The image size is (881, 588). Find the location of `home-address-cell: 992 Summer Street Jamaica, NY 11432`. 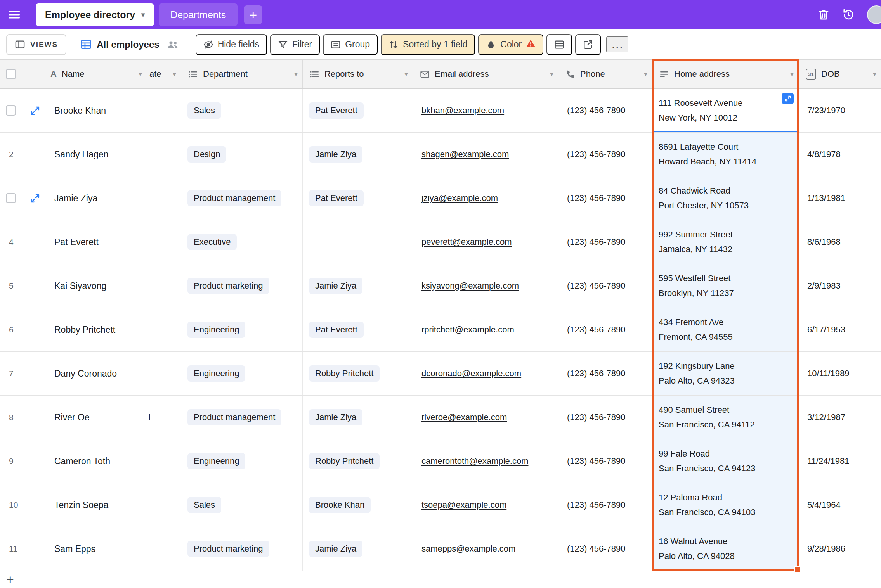

home-address-cell: 992 Summer Street Jamaica, NY 11432 is located at coordinates (726, 242).